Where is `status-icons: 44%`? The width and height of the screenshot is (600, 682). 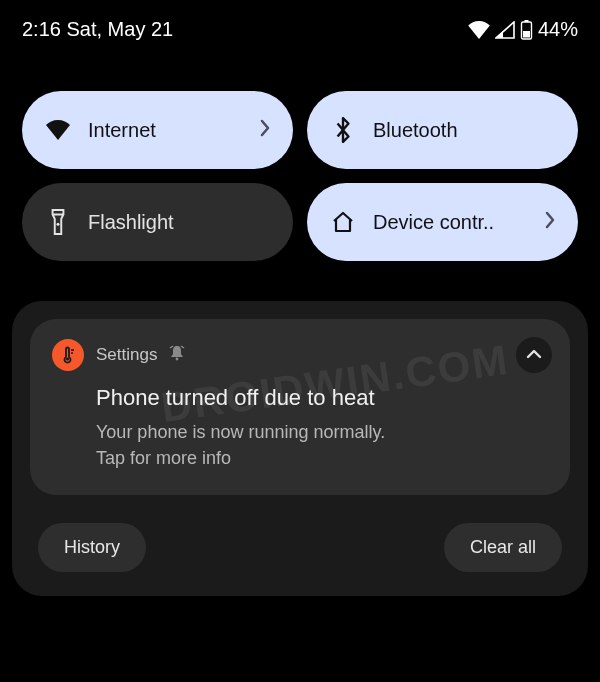 status-icons: 44% is located at coordinates (523, 30).